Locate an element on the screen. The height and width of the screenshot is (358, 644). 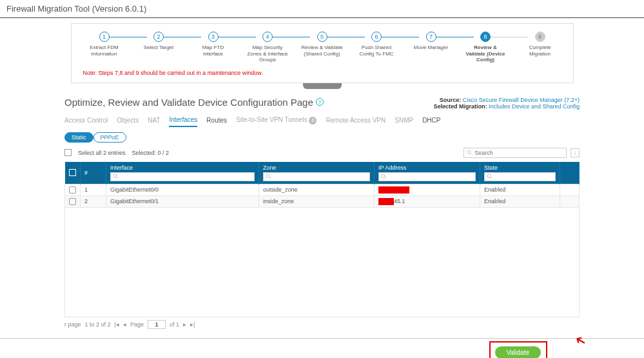
page-title: Optimize, Review and Validate Device Con… is located at coordinates (194, 102).